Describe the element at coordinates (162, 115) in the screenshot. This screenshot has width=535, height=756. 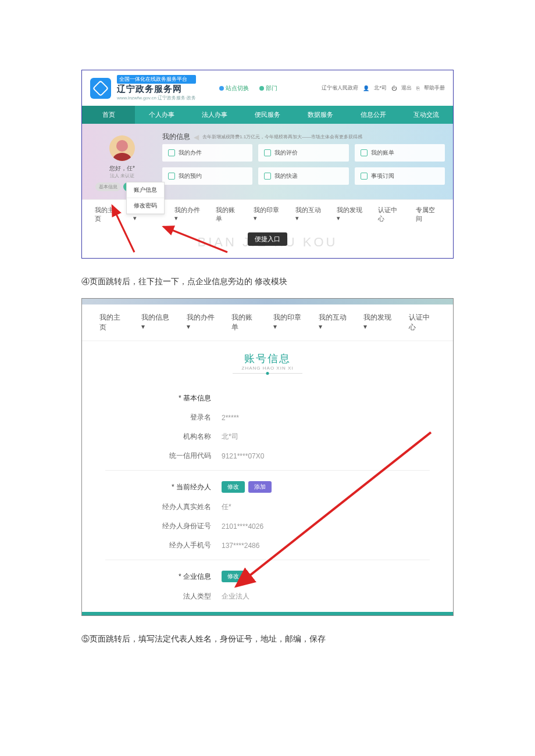
I see `nav-personal: 个人办事` at that location.